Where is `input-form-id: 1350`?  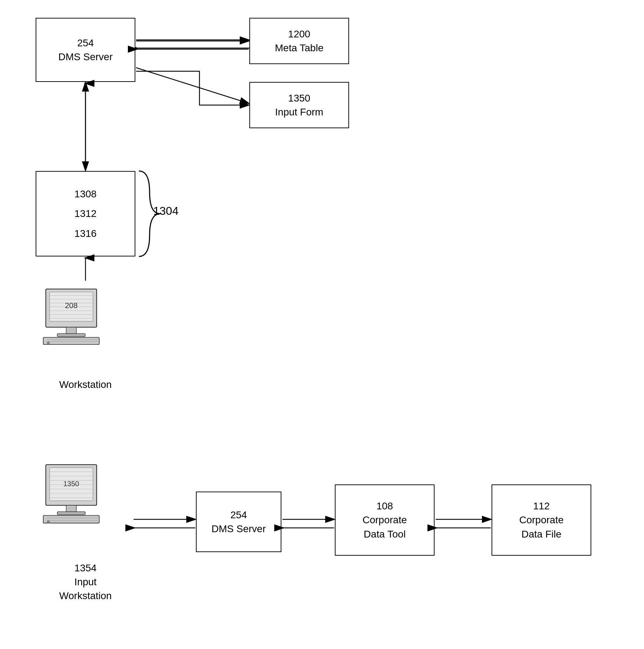
input-form-id: 1350 is located at coordinates (299, 98).